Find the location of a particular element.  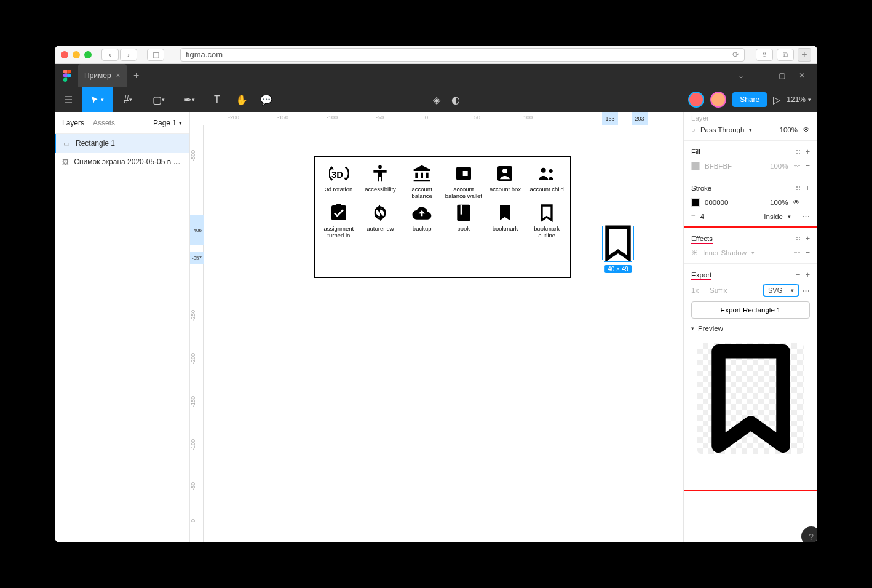

add-stroke-button: + is located at coordinates (807, 188).